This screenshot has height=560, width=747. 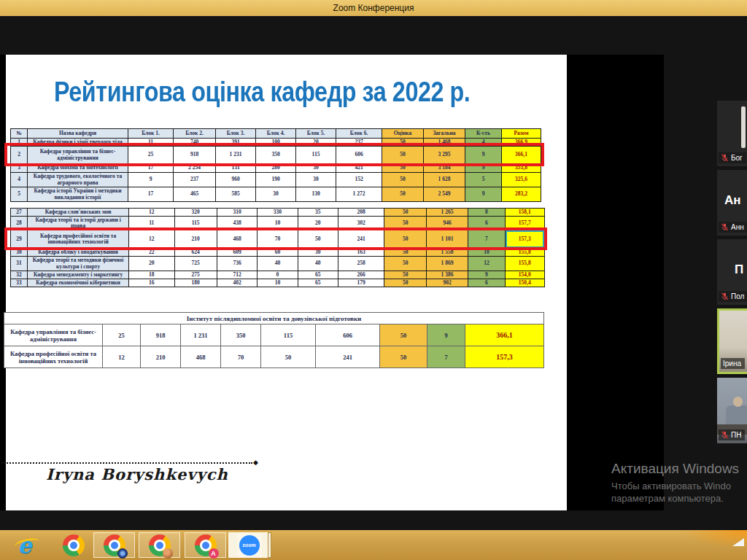 What do you see at coordinates (114, 545) in the screenshot?
I see `chrome-window-1-button` at bounding box center [114, 545].